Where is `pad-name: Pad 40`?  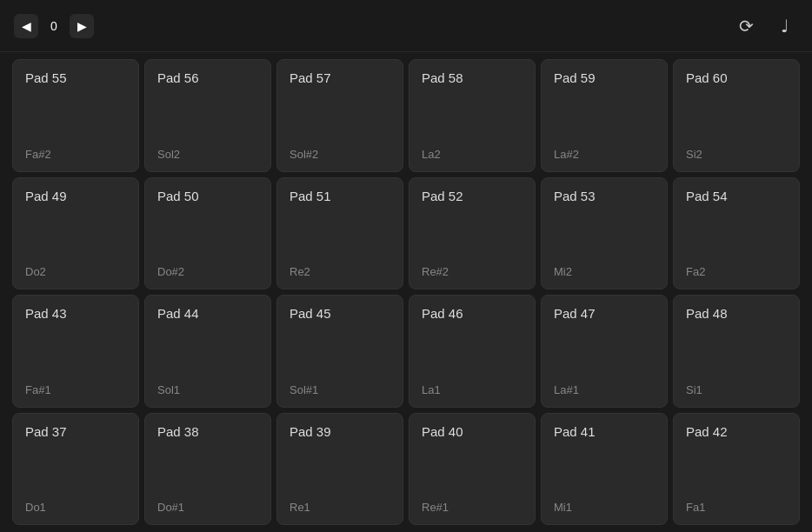 pad-name: Pad 40 is located at coordinates (443, 431).